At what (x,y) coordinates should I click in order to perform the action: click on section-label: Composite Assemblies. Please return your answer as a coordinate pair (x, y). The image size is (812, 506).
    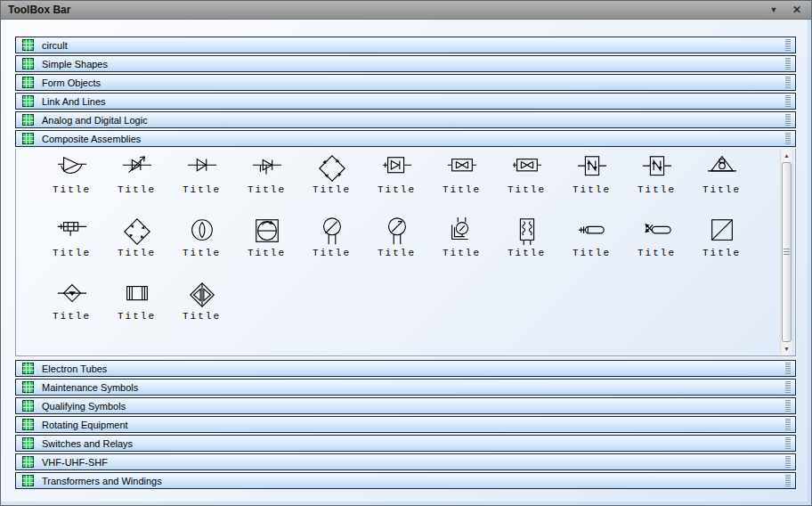
    Looking at the image, I should click on (91, 139).